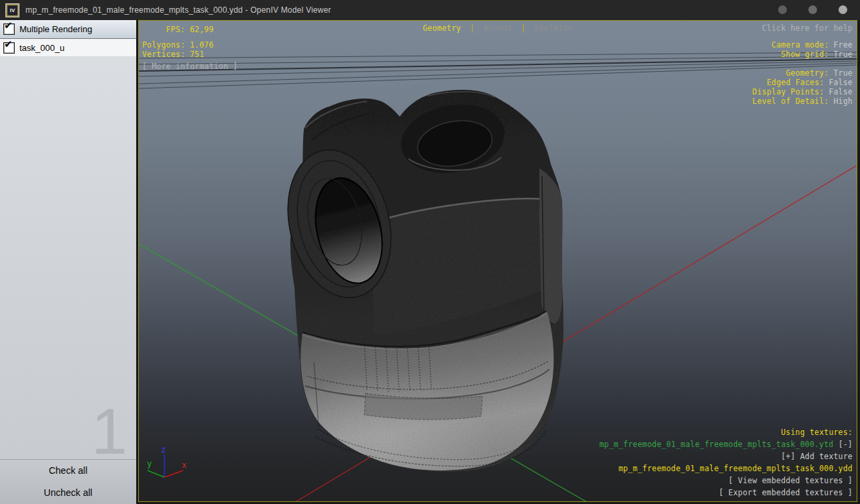 This screenshot has height=504, width=860. I want to click on multiple-rendering-checkbox: ✔, so click(9, 29).